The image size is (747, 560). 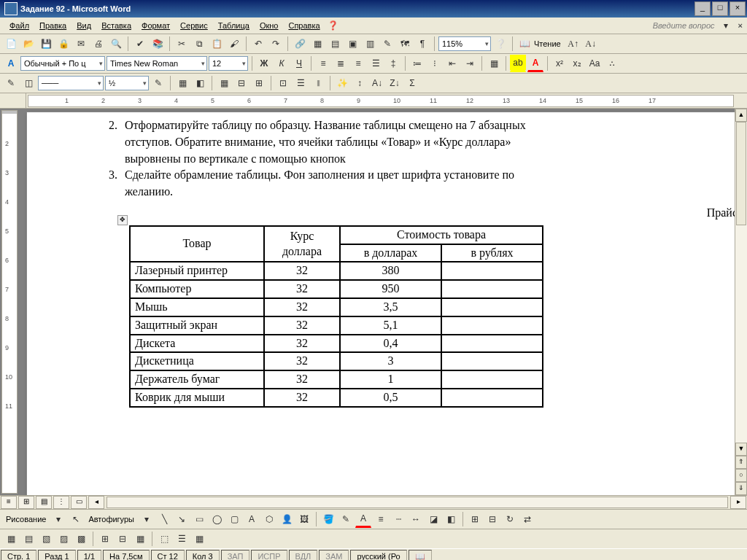 What do you see at coordinates (336, 379) in the screenshot?
I see `table-row: Держатель бумаг321` at bounding box center [336, 379].